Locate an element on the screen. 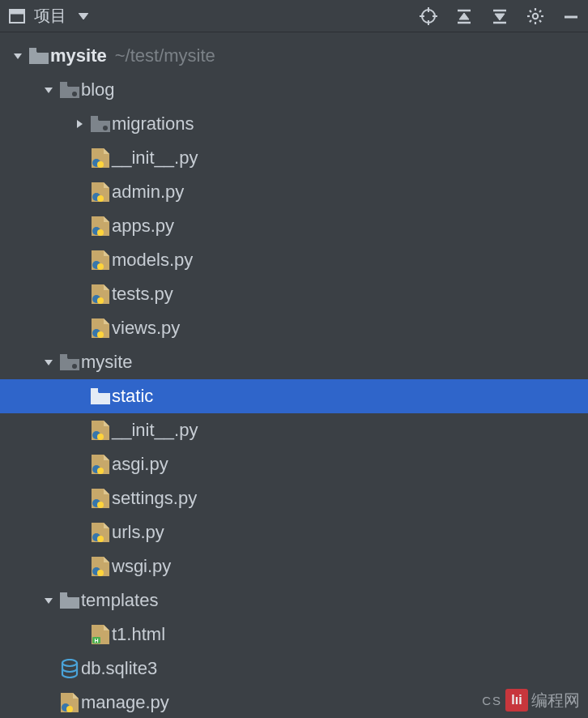 This screenshot has width=588, height=718. tree-file: models.py is located at coordinates (294, 260).